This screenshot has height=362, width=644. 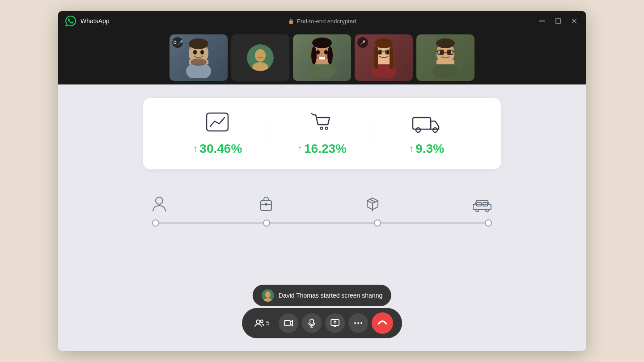 I want to click on timeline-track, so click(x=322, y=223).